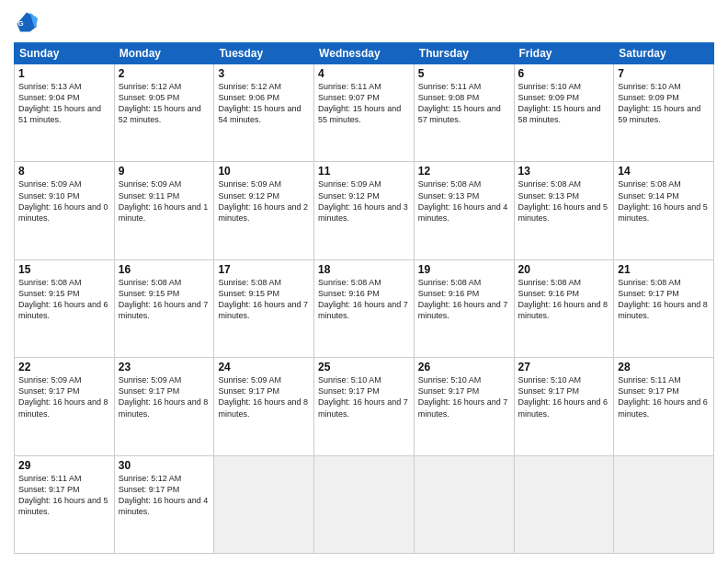 This screenshot has width=728, height=563. What do you see at coordinates (165, 465) in the screenshot?
I see `day-number: 30` at bounding box center [165, 465].